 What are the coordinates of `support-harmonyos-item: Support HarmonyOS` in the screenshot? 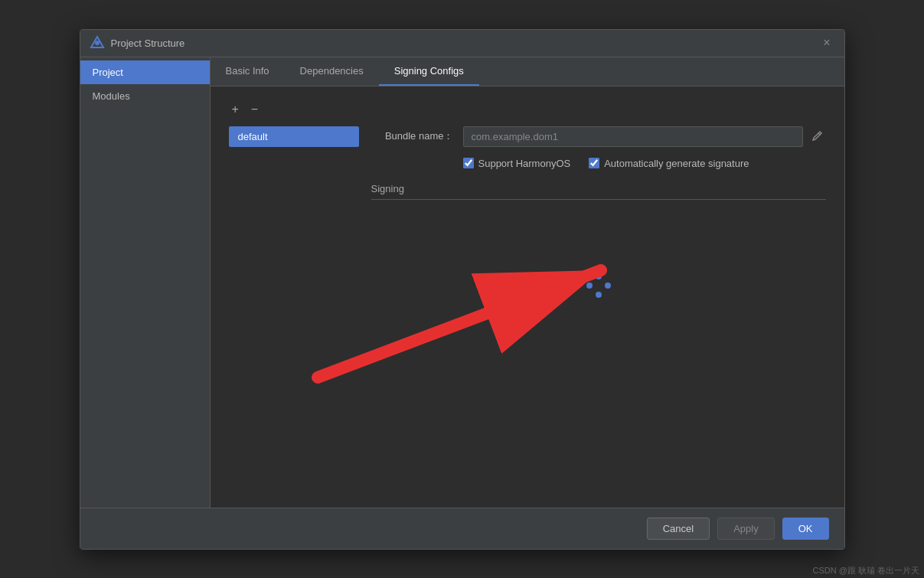 It's located at (518, 164).